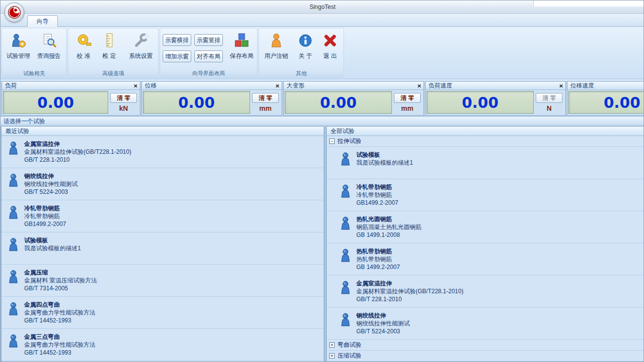 Image resolution: width=644 pixels, height=362 pixels. What do you see at coordinates (177, 56) in the screenshot?
I see `add-window-button: 增加示窗` at bounding box center [177, 56].